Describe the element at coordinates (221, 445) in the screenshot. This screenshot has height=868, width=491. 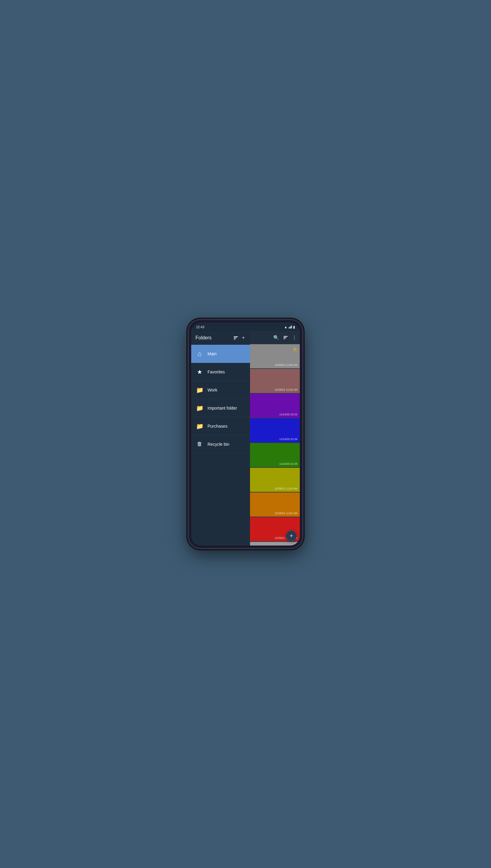
I see `folder-list: ⌂ Main ★ Favorites 📁` at that location.